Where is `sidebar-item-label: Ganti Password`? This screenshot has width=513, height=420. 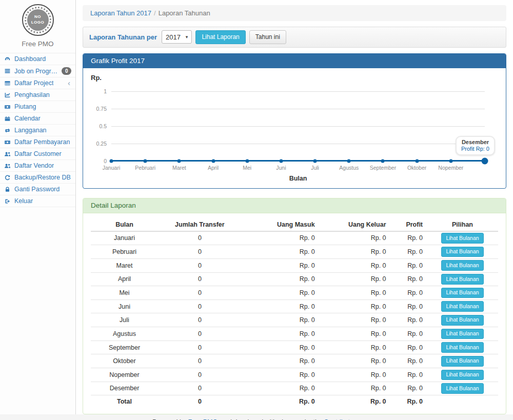
sidebar-item-label: Ganti Password is located at coordinates (37, 189).